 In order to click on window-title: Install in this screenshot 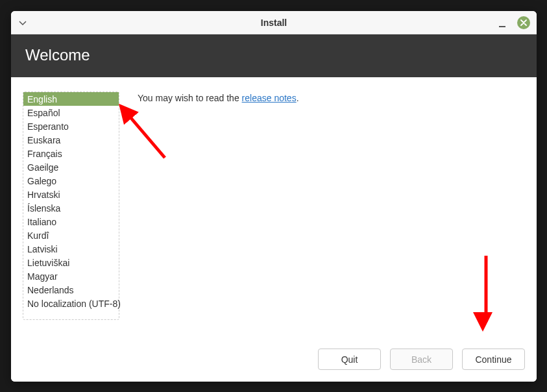, I will do `click(274, 23)`.